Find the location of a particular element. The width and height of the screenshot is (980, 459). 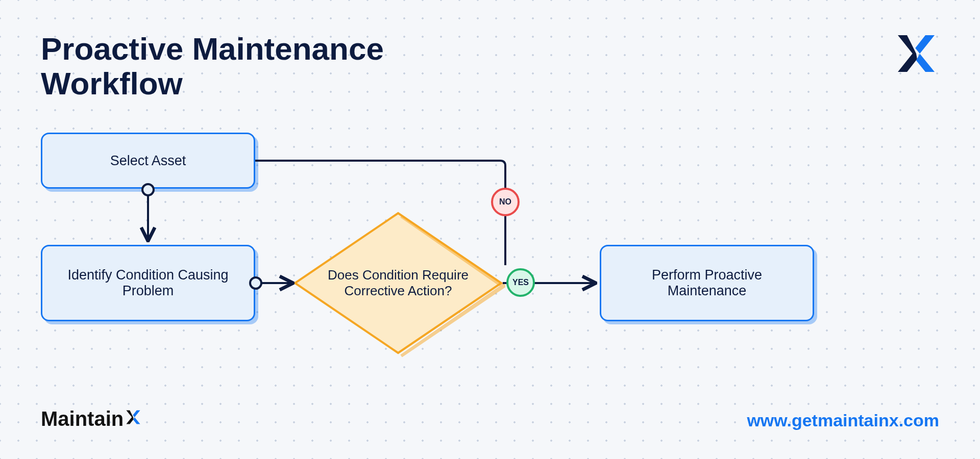

badge-yes: YES is located at coordinates (521, 283).